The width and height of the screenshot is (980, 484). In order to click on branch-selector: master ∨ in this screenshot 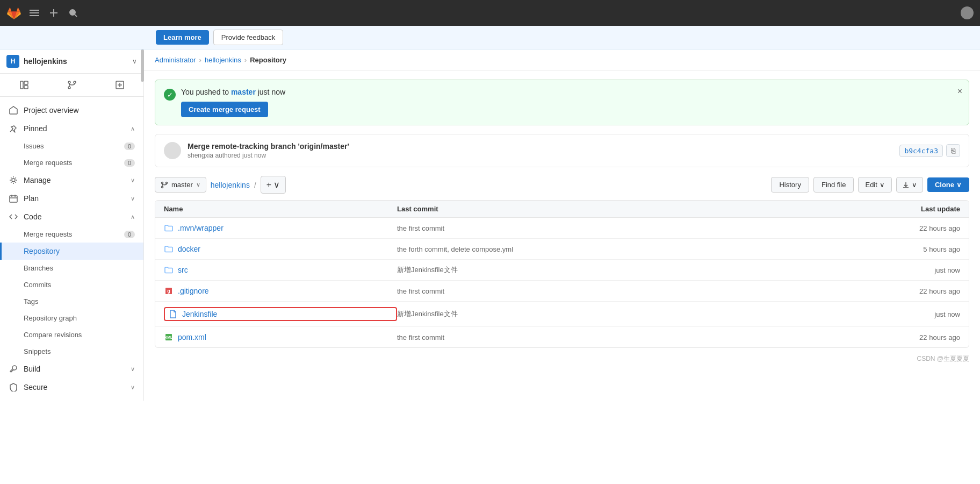, I will do `click(181, 185)`.